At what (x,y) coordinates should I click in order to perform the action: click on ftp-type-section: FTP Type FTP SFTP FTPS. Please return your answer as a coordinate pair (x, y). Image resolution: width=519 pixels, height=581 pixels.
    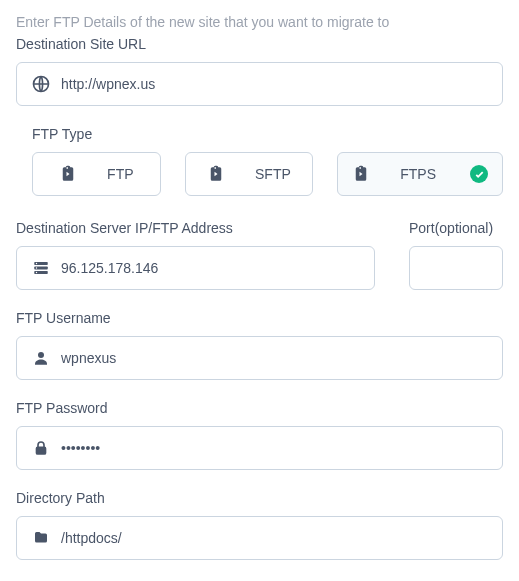
    Looking at the image, I should click on (260, 161).